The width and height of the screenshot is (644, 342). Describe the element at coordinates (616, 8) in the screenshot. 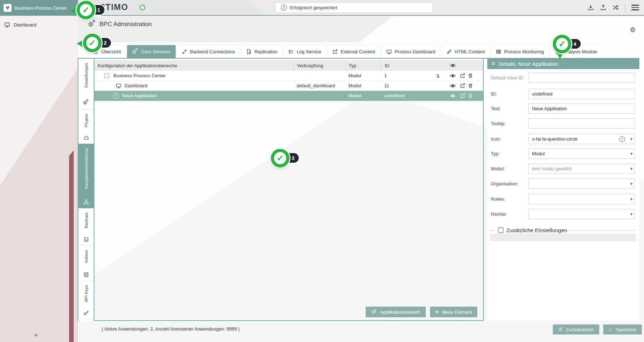

I see `shuffle-icon` at that location.